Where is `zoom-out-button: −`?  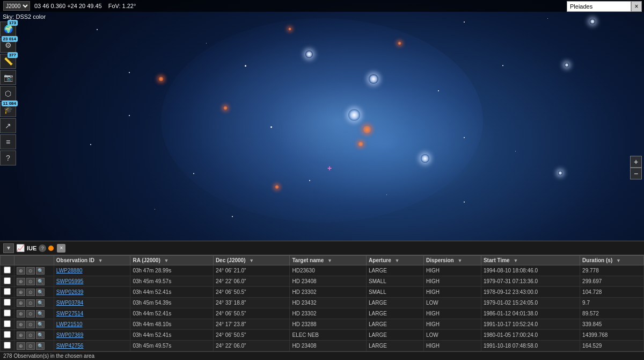
zoom-out-button: − is located at coordinates (636, 174).